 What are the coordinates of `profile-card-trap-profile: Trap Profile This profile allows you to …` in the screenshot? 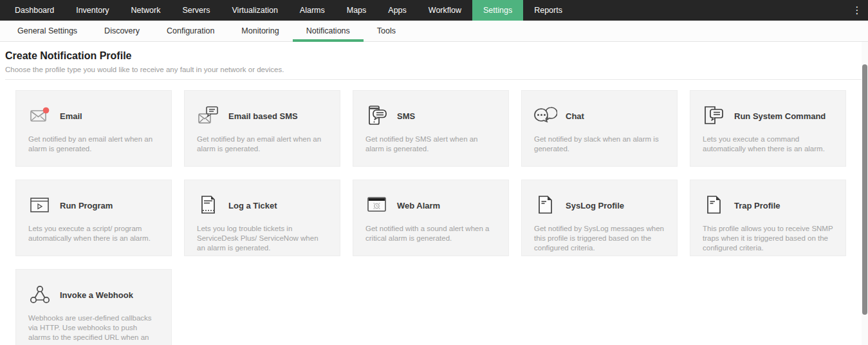 It's located at (768, 218).